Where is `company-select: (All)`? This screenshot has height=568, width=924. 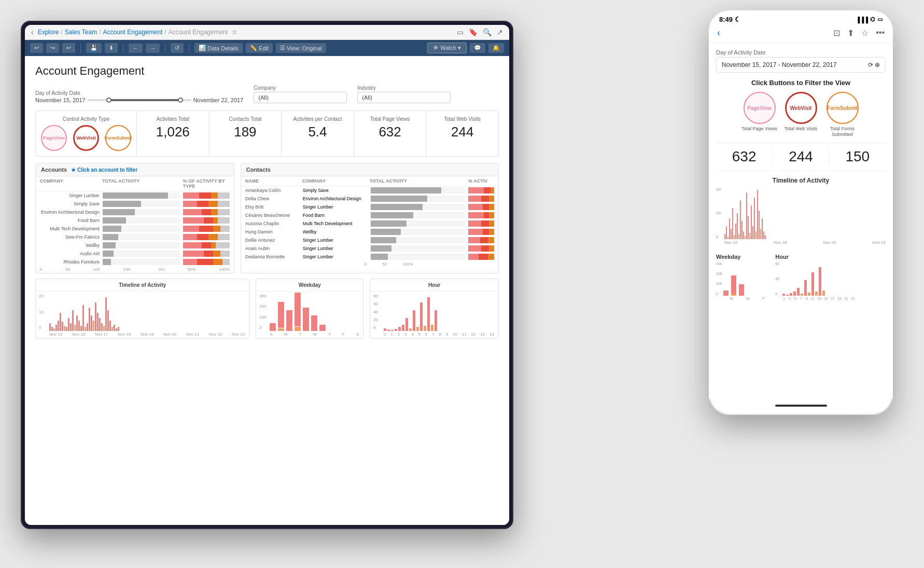
company-select: (All) is located at coordinates (300, 98).